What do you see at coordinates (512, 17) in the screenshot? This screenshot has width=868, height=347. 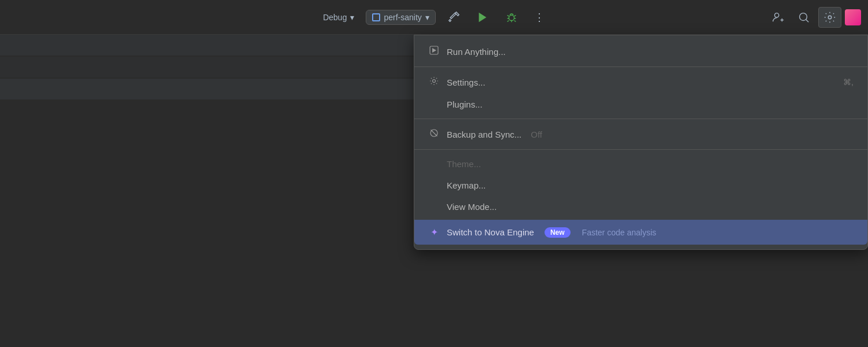 I see `bug-icon` at bounding box center [512, 17].